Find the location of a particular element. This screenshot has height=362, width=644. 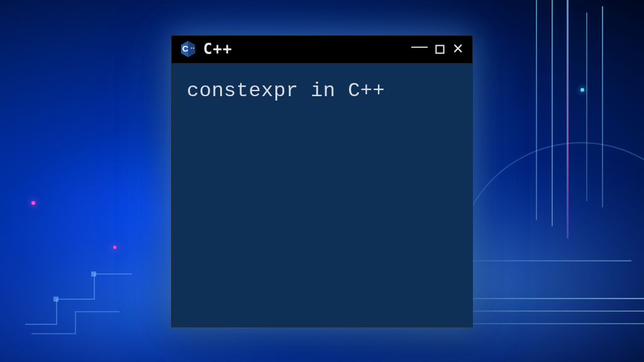

svg-text: C is located at coordinates (186, 49).